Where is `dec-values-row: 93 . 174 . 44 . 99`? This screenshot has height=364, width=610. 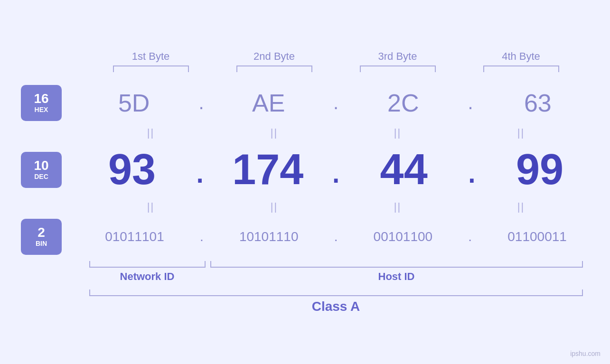 dec-values-row: 93 . 174 . 44 . 99 is located at coordinates (336, 170).